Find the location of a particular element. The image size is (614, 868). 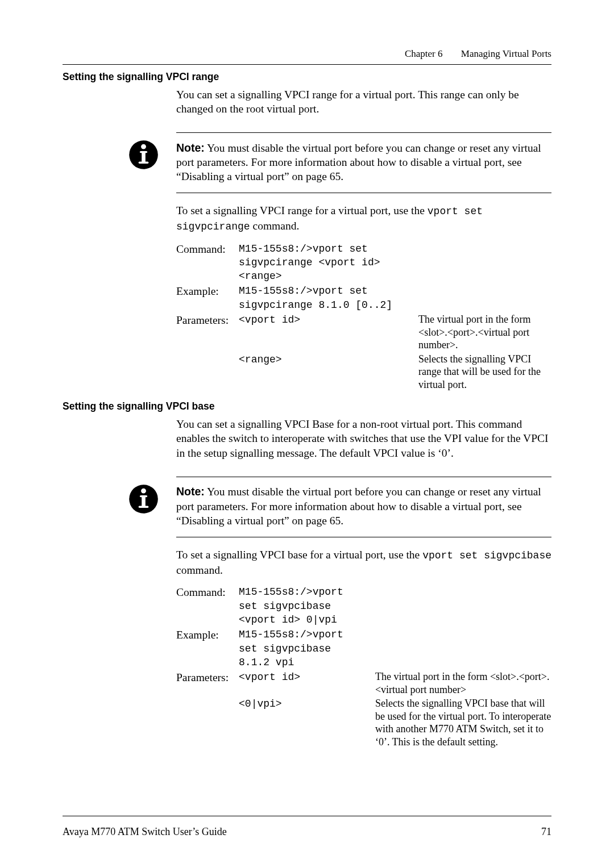

param-desc: Selects the signalling VPCI range that w… is located at coordinates (485, 373).